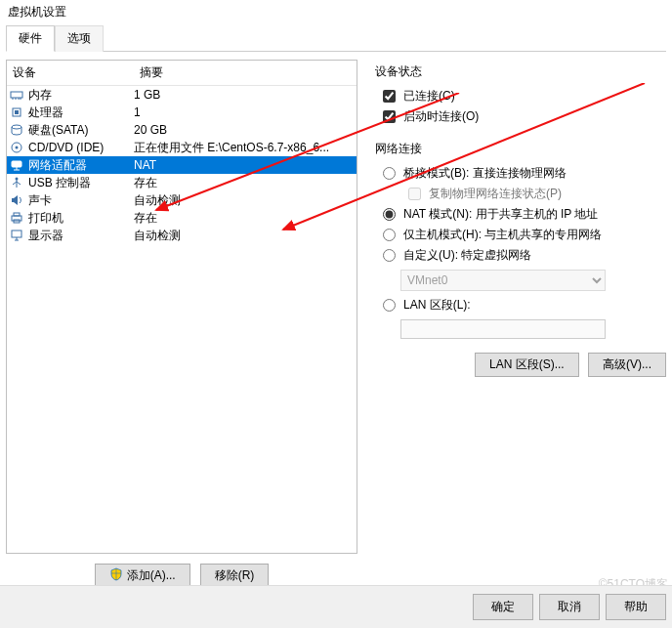 The height and width of the screenshot is (628, 672). I want to click on cd-icon, so click(17, 147).